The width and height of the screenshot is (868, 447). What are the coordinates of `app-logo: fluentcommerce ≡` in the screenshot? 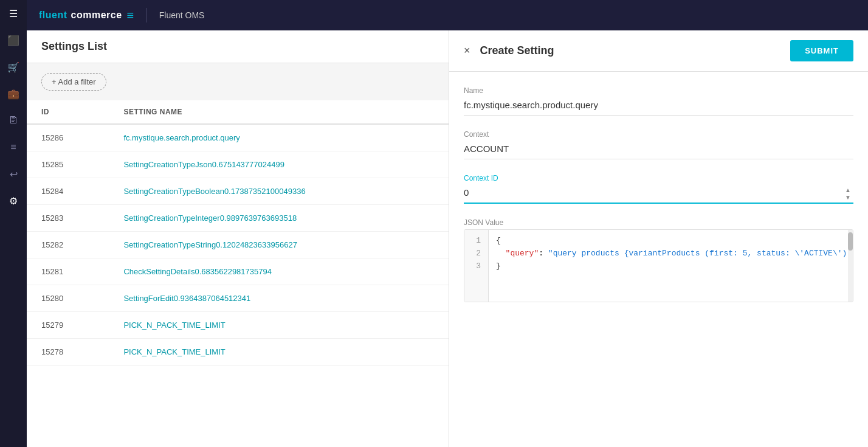 It's located at (86, 16).